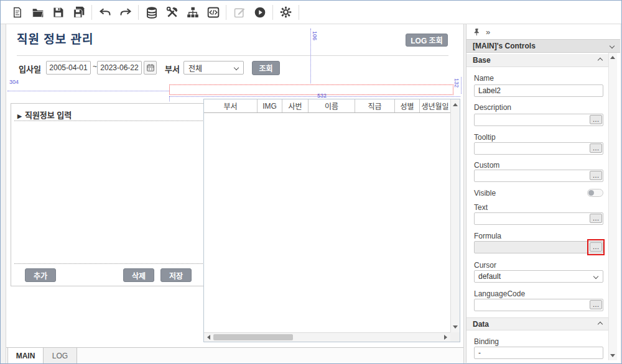  Describe the element at coordinates (595, 193) in the screenshot. I see `visible-toggle` at that location.